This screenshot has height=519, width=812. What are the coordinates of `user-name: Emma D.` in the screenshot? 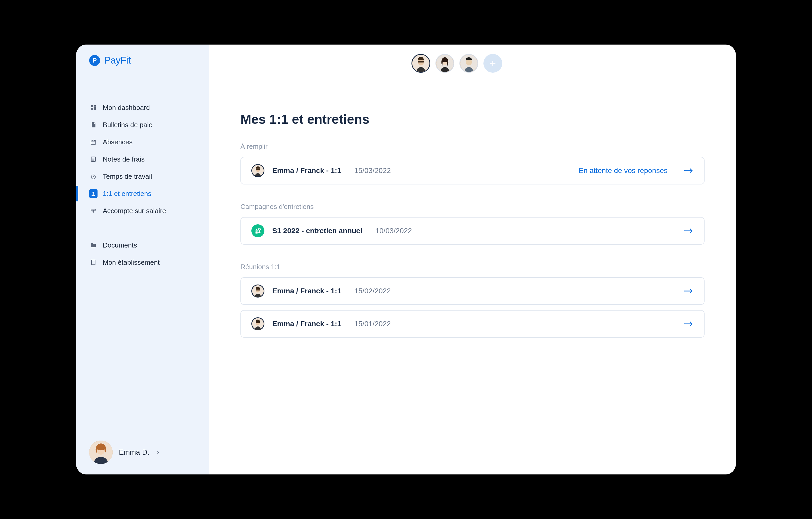 It's located at (134, 452).